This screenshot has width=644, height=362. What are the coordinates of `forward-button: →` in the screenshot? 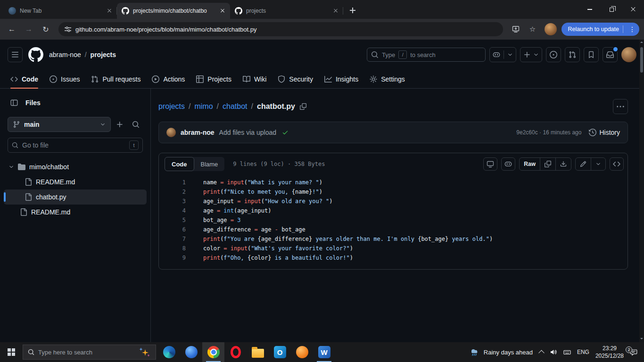 It's located at (29, 29).